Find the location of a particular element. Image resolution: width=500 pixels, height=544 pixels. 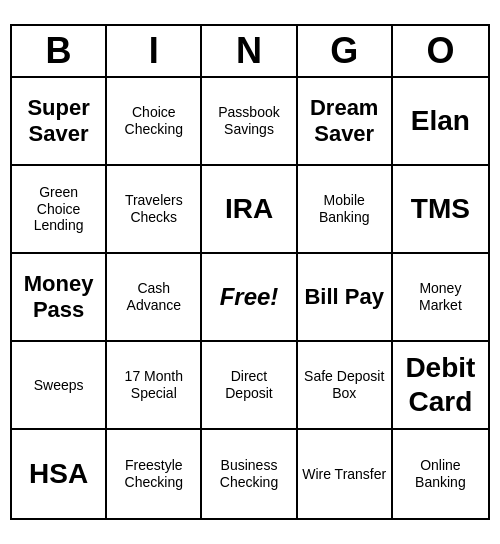

bingo-cell-6: Travelers Checks is located at coordinates (154, 210).